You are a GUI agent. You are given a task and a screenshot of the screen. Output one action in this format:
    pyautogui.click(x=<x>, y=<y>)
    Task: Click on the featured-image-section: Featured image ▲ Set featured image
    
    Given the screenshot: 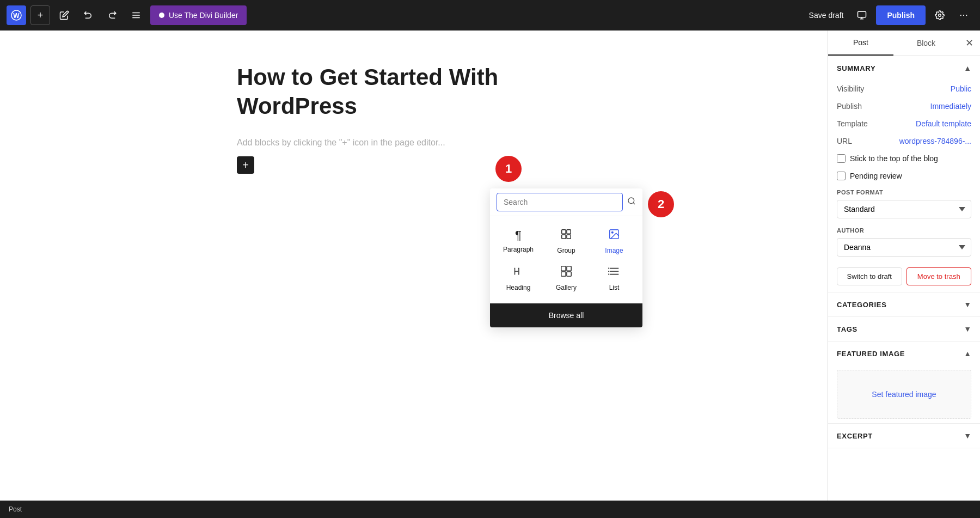 What is the action you would take?
    pyautogui.click(x=904, y=382)
    